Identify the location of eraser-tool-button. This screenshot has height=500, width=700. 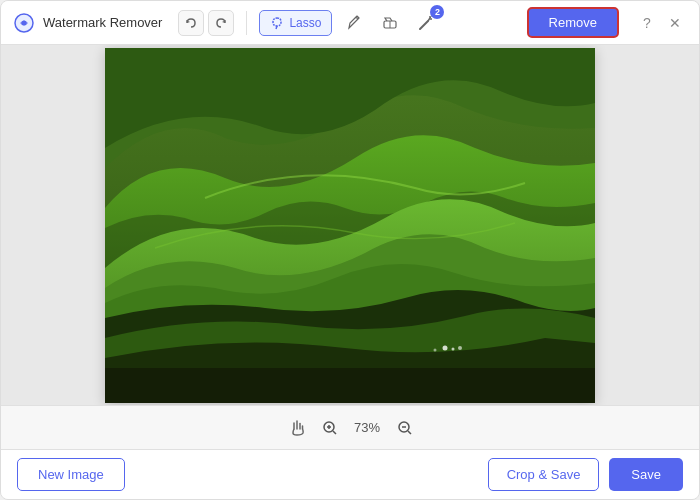
(390, 23).